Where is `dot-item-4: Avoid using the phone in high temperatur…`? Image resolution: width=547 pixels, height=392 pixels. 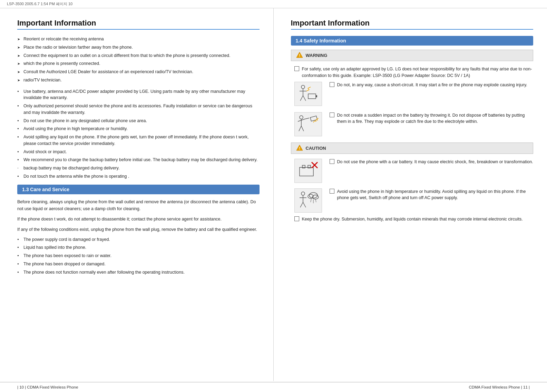
dot-item-4: Avoid using the phone in high temperatur… is located at coordinates (138, 129).